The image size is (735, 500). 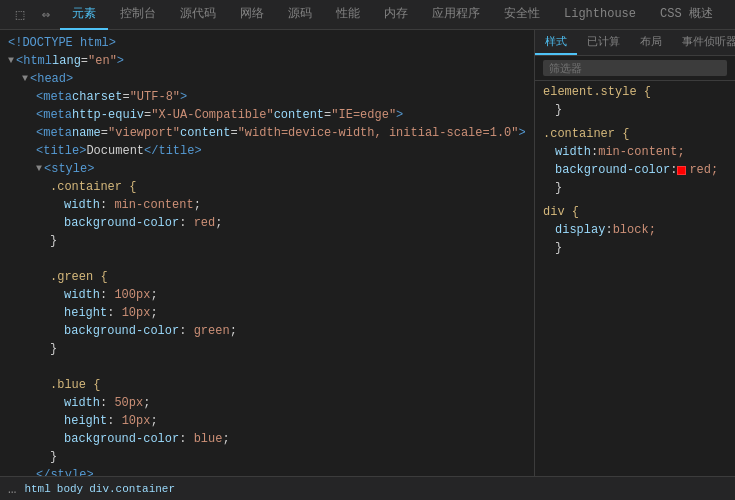 I want to click on filter-bar, so click(x=635, y=68).